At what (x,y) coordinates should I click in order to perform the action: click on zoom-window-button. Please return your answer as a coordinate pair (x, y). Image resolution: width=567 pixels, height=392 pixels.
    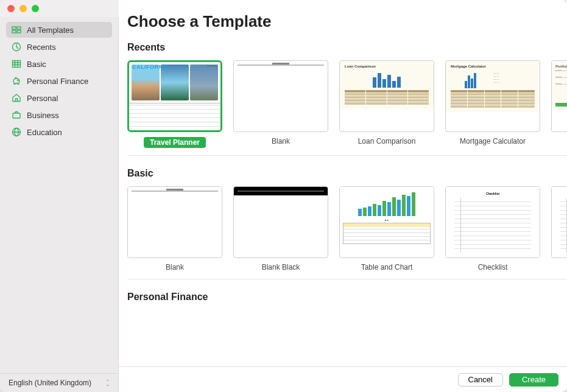
    Looking at the image, I should click on (35, 9).